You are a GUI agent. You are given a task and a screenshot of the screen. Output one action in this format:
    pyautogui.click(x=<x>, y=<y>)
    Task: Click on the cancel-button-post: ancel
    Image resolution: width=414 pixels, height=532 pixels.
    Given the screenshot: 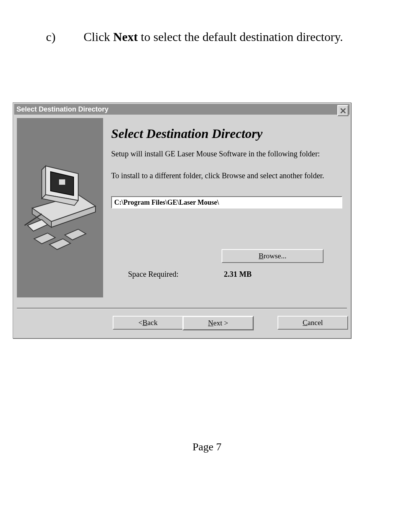 What is the action you would take?
    pyautogui.click(x=315, y=323)
    